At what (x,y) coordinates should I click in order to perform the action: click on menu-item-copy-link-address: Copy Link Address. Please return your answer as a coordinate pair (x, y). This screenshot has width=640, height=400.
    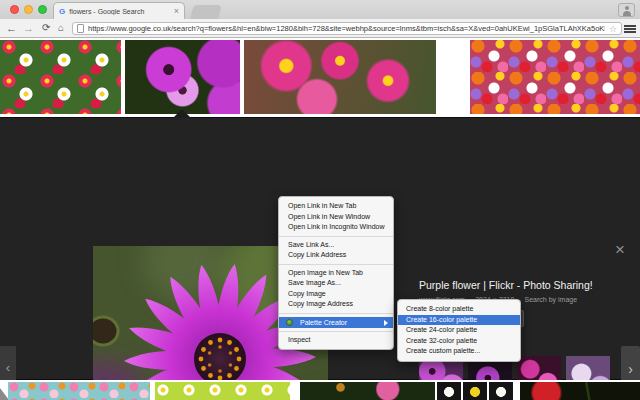
    Looking at the image, I should click on (336, 256).